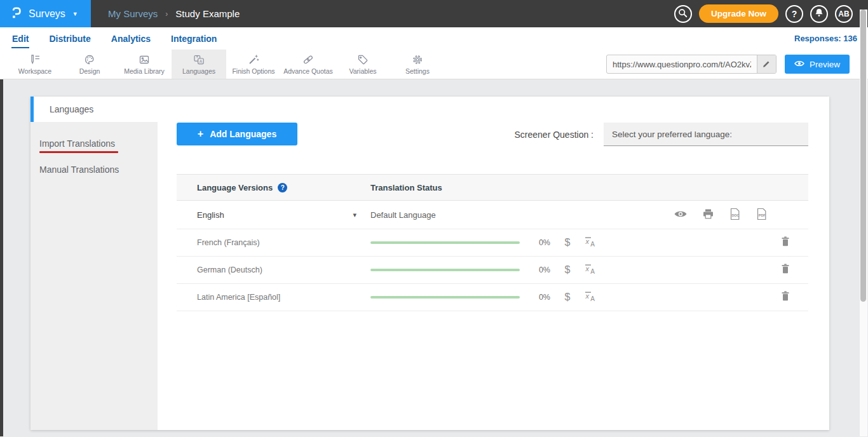 The height and width of the screenshot is (437, 868). What do you see at coordinates (199, 71) in the screenshot?
I see `tool-label: Languages` at bounding box center [199, 71].